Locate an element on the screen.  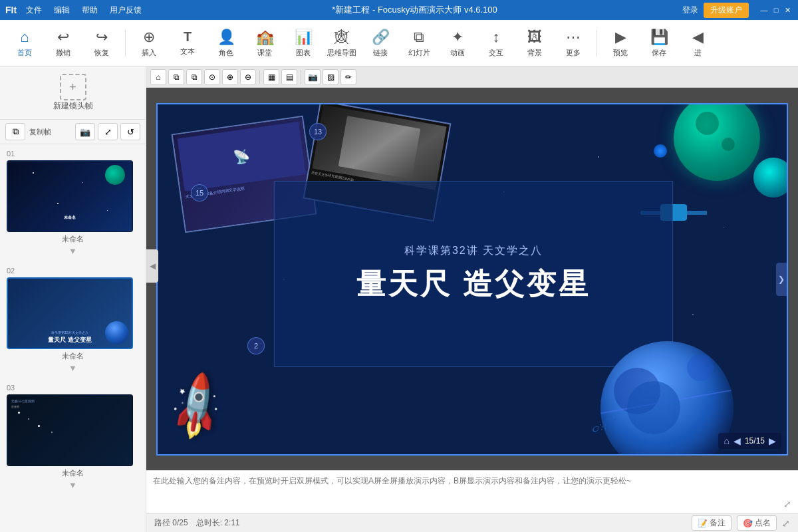
toolbar-preview: ▶ 预览 is located at coordinates (620, 43).